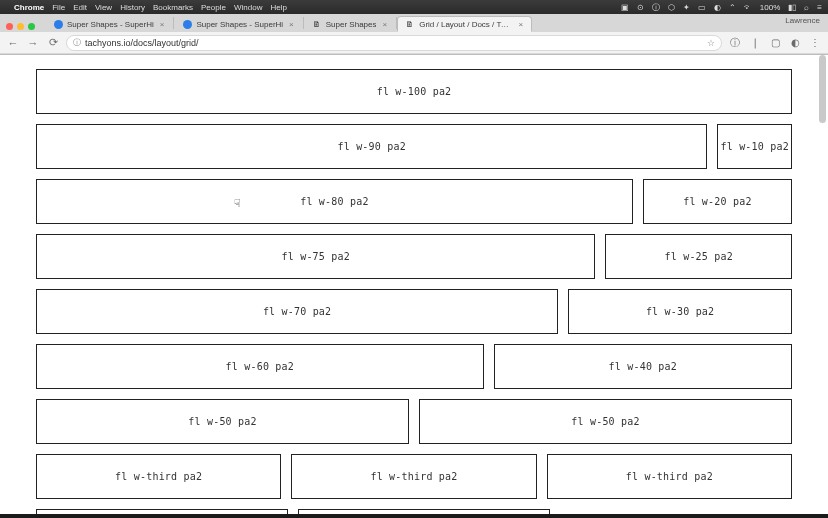 Image resolution: width=828 pixels, height=518 pixels. Describe the element at coordinates (132, 8) in the screenshot. I see `menu-history: History` at that location.